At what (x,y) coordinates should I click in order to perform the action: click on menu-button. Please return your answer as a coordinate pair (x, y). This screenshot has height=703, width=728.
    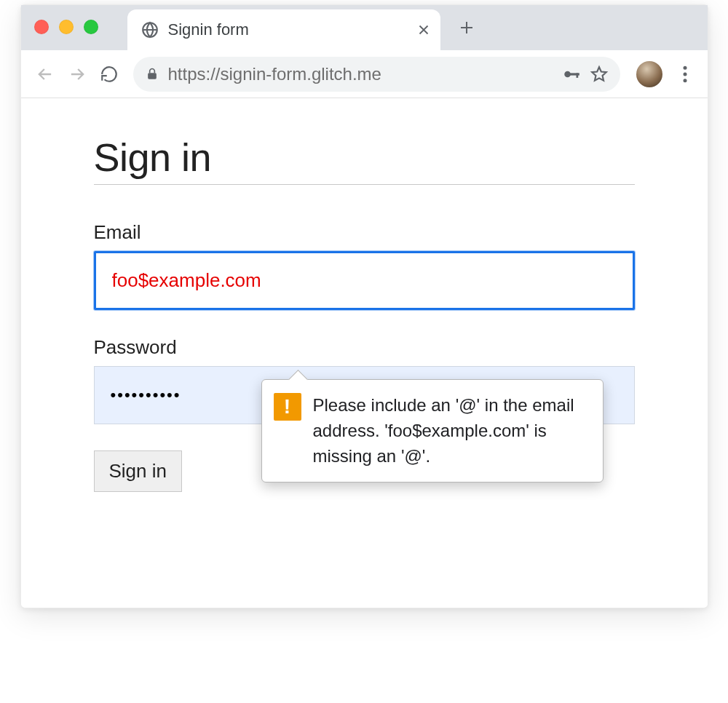
    Looking at the image, I should click on (685, 74).